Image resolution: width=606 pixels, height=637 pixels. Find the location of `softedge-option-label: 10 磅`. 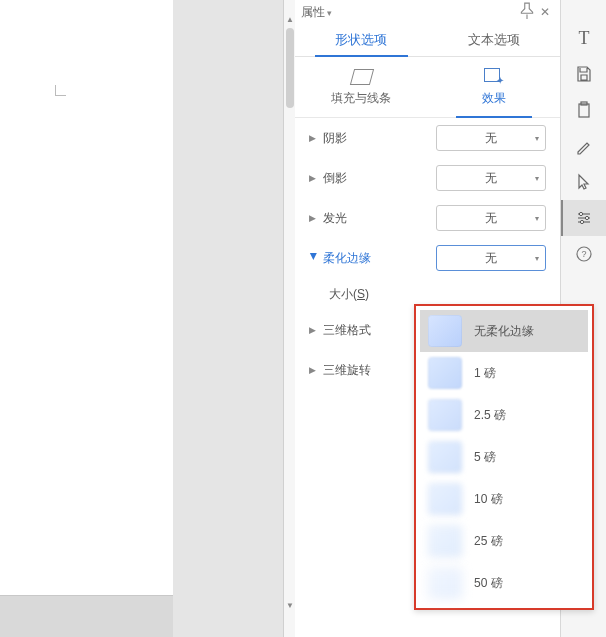

softedge-option-label: 10 磅 is located at coordinates (527, 500).